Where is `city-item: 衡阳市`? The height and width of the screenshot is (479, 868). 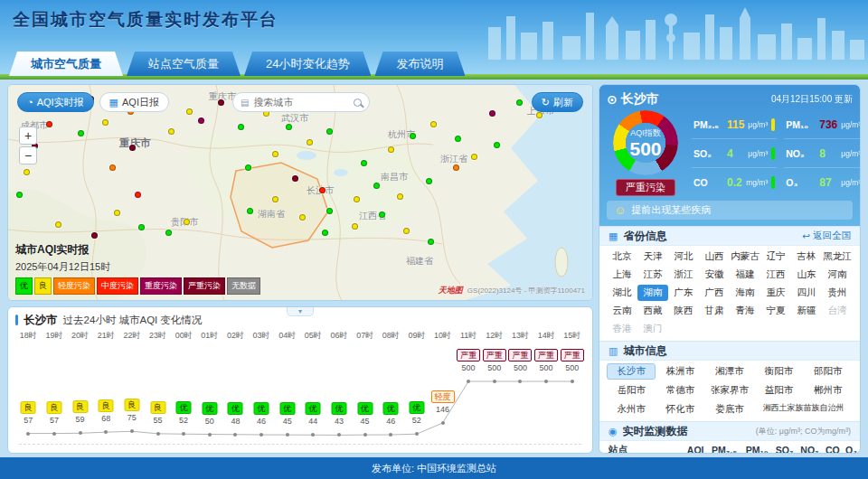 city-item: 衡阳市 is located at coordinates (778, 371).